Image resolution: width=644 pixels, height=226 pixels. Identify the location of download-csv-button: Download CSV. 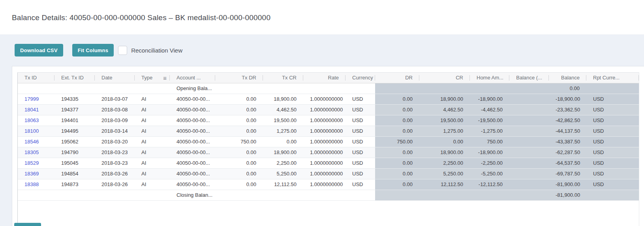
(39, 50).